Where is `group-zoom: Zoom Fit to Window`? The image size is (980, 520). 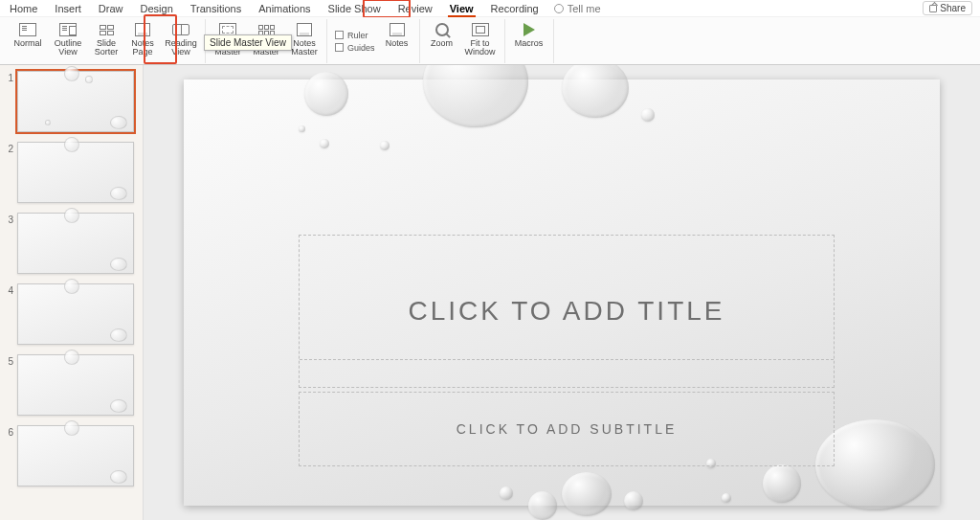
group-zoom: Zoom Fit to Window is located at coordinates (463, 41).